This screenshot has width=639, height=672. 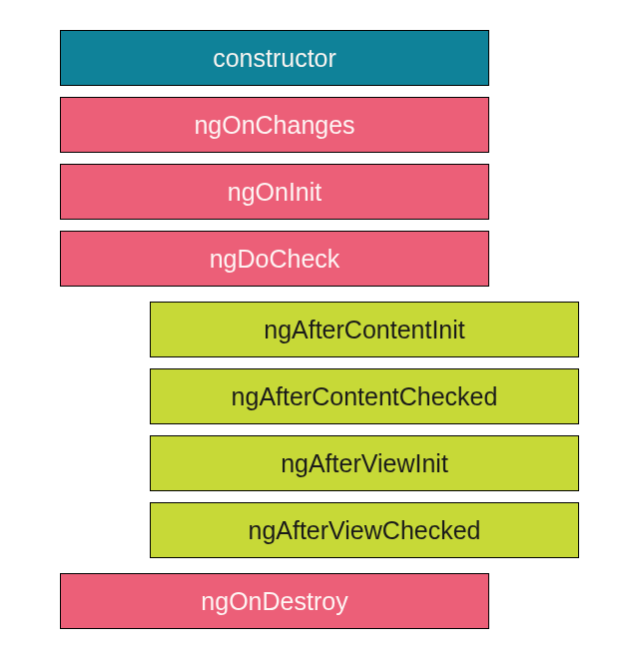 I want to click on lifecycle-hook-ngdocheck: ngDoCheck, so click(x=275, y=259).